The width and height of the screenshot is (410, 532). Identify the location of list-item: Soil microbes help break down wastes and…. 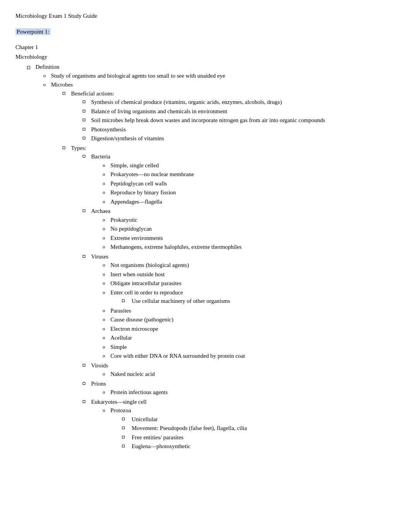
(239, 121).